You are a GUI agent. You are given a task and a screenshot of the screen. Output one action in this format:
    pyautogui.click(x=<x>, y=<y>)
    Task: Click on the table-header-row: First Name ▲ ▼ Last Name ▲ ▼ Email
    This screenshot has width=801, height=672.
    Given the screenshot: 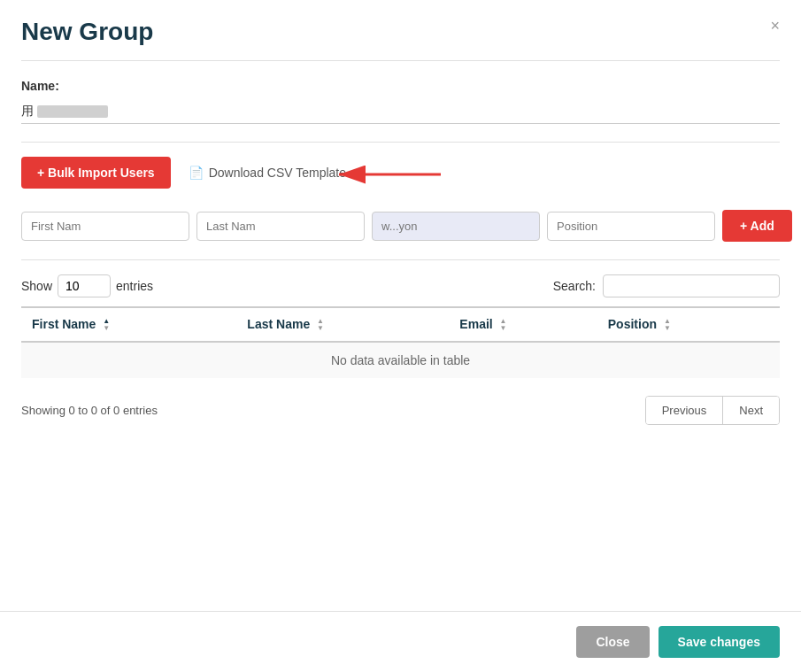 What is the action you would take?
    pyautogui.click(x=400, y=324)
    